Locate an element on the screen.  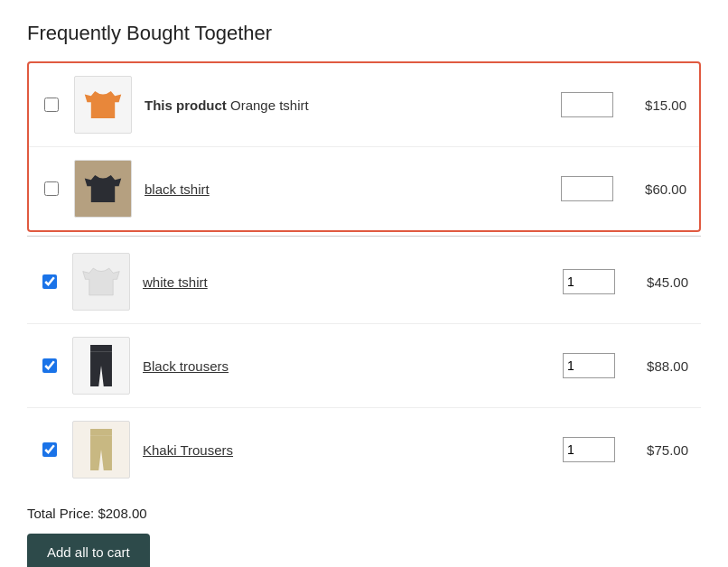
black-tshirt-link: black tshirt is located at coordinates (177, 190).